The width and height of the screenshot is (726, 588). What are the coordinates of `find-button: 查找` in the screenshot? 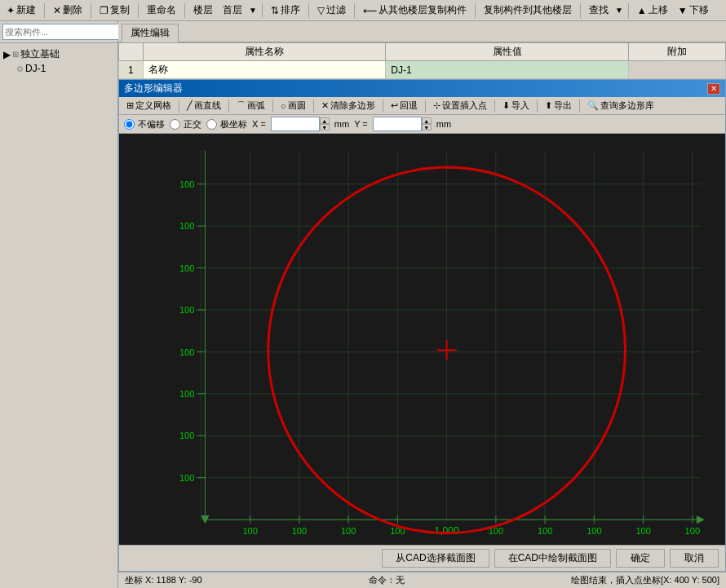 It's located at (599, 10).